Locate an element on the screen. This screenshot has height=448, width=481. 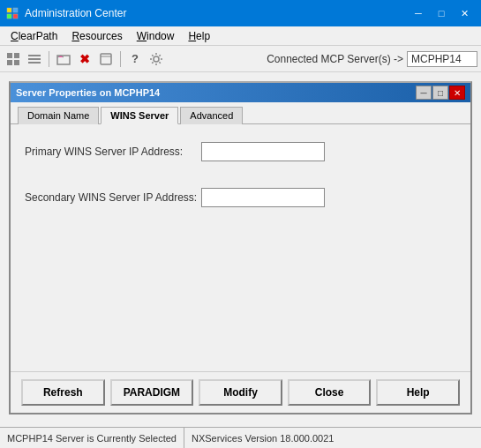
tab-wins-server: WINS Server is located at coordinates (139, 116).